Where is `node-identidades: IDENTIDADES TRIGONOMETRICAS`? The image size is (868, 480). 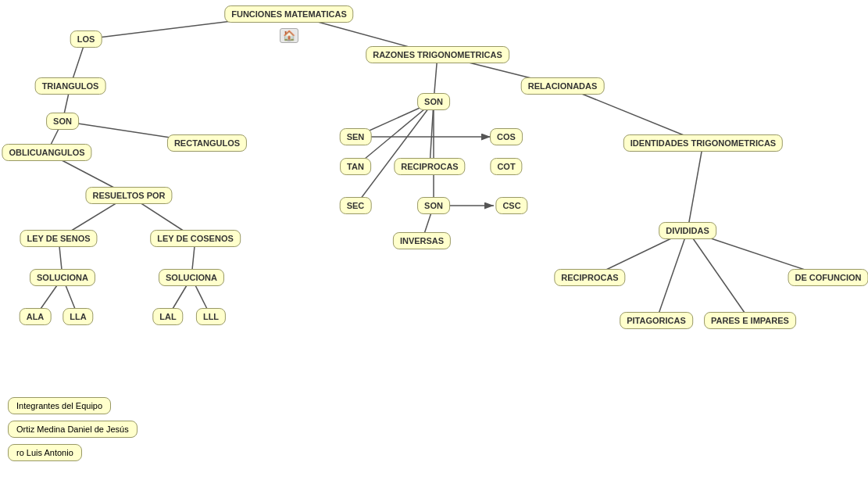 node-identidades: IDENTIDADES TRIGONOMETRICAS is located at coordinates (703, 143).